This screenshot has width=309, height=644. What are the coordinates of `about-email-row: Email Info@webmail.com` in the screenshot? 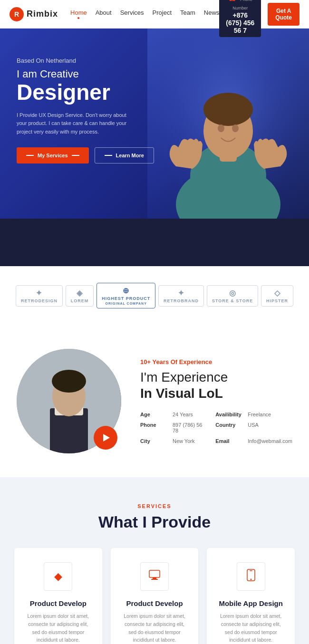 It's located at (254, 441).